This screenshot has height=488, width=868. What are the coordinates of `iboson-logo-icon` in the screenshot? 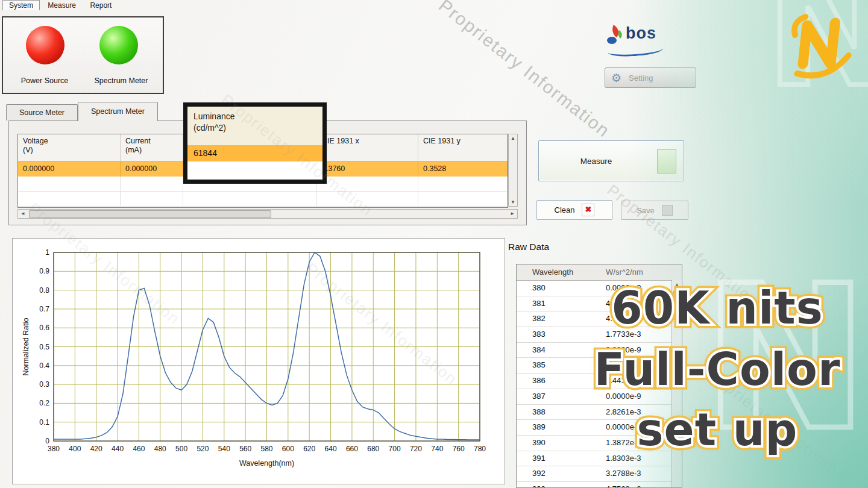 It's located at (615, 34).